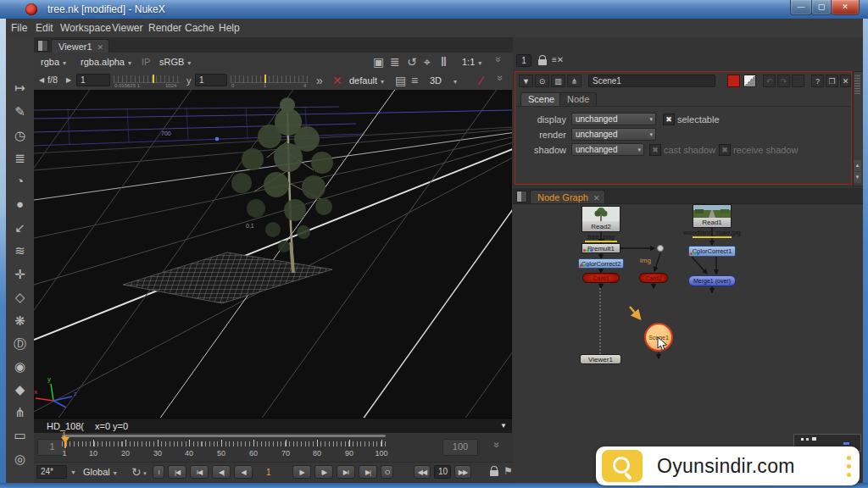  I want to click on shadow-dropdown: unchanged▾, so click(608, 149).